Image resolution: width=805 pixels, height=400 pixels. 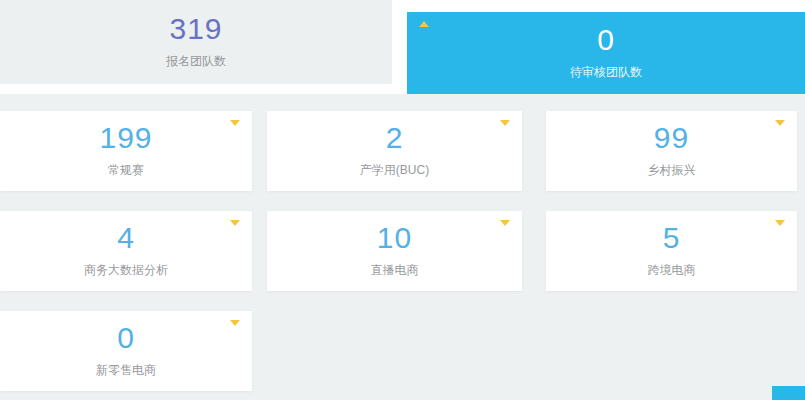 What do you see at coordinates (196, 42) in the screenshot?
I see `stat-card-registered-teams: 319 报名团队数` at bounding box center [196, 42].